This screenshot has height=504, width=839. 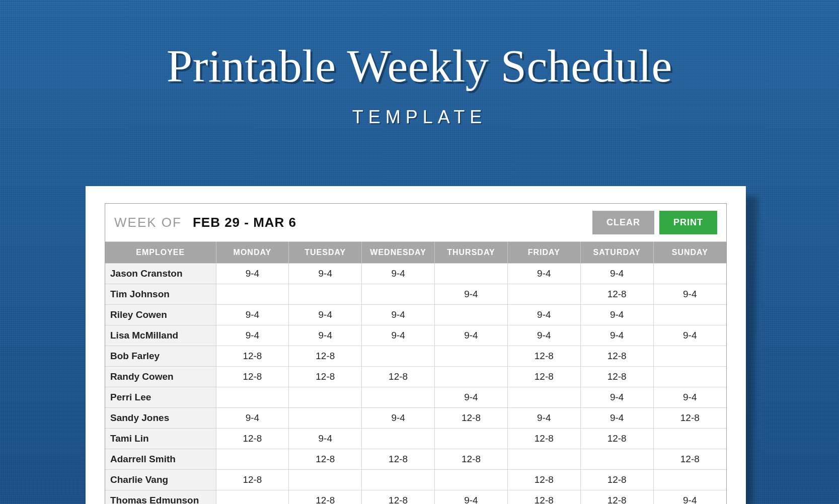 What do you see at coordinates (623, 222) in the screenshot?
I see `clear-button: CLEAR` at bounding box center [623, 222].